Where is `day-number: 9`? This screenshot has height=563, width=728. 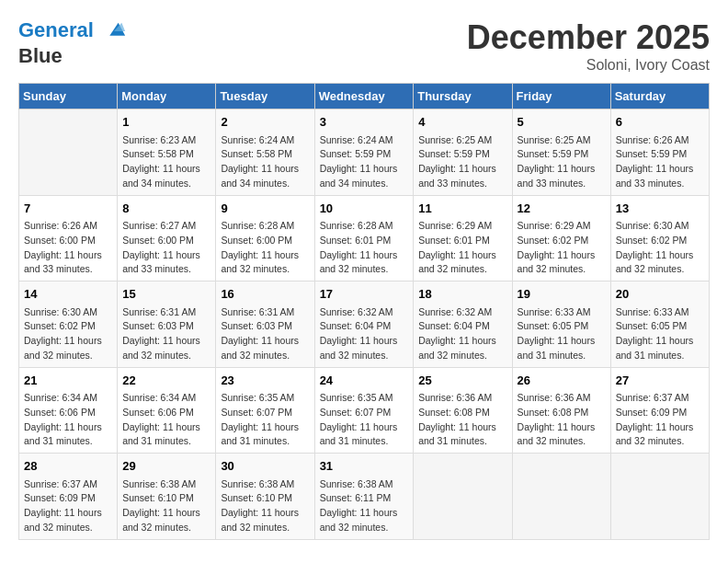
day-number: 9 is located at coordinates (265, 209).